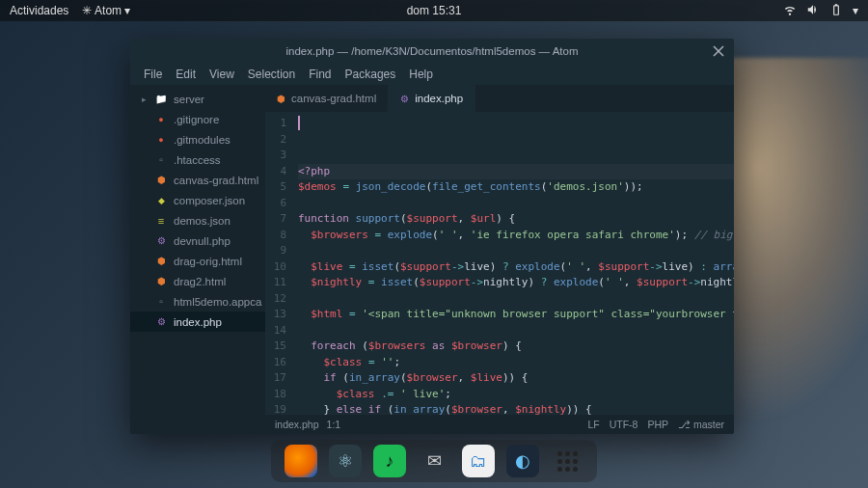 This screenshot has width=868, height=488. Describe the element at coordinates (198, 179) in the screenshot. I see `tree-file: canvas-grad.html` at that location.